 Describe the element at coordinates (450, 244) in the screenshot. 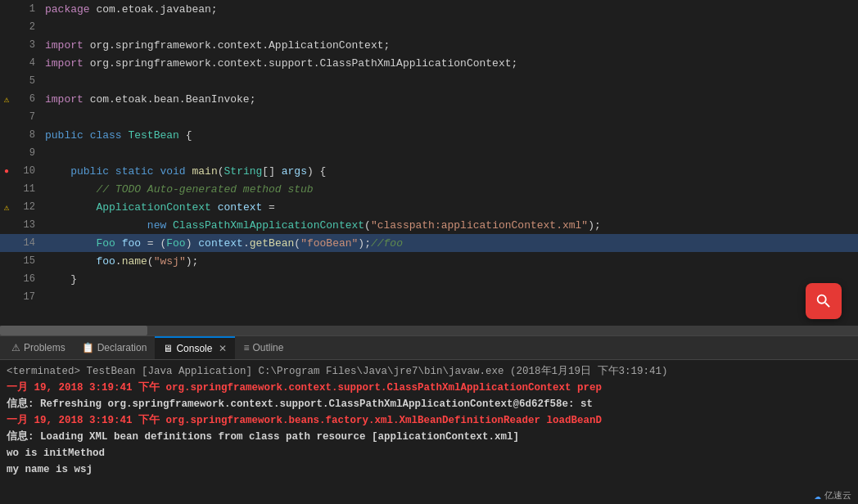

I see `line-code: Foo foo = (Foo) context.getBean("fooBean…` at that location.